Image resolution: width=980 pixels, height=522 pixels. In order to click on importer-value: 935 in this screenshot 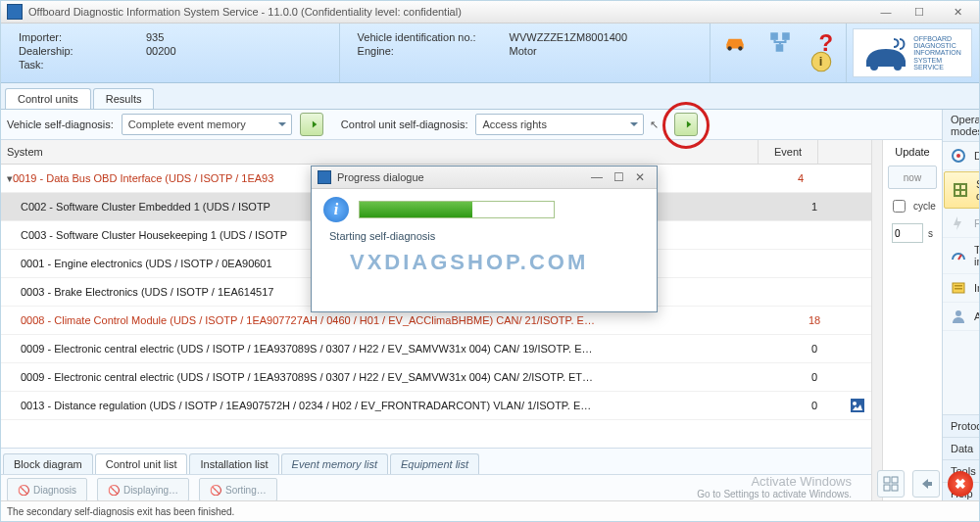, I will do `click(155, 37)`.